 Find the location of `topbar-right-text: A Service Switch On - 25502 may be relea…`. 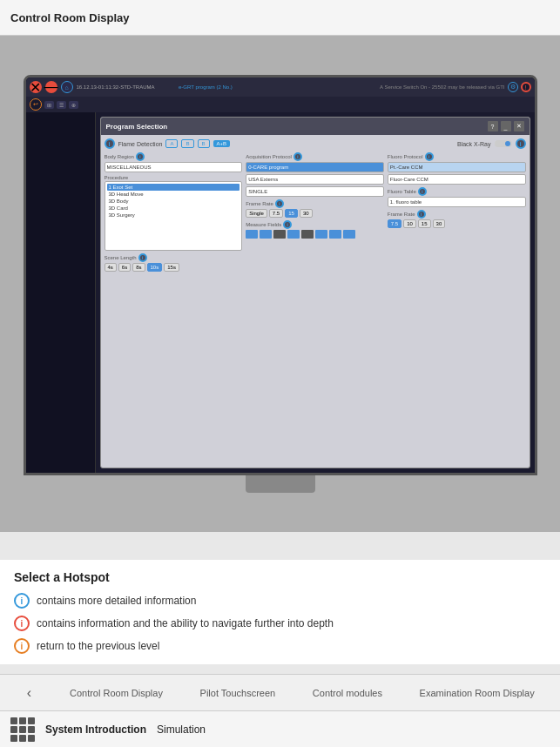

topbar-right-text: A Service Switch On - 25502 may be relea… is located at coordinates (442, 87).